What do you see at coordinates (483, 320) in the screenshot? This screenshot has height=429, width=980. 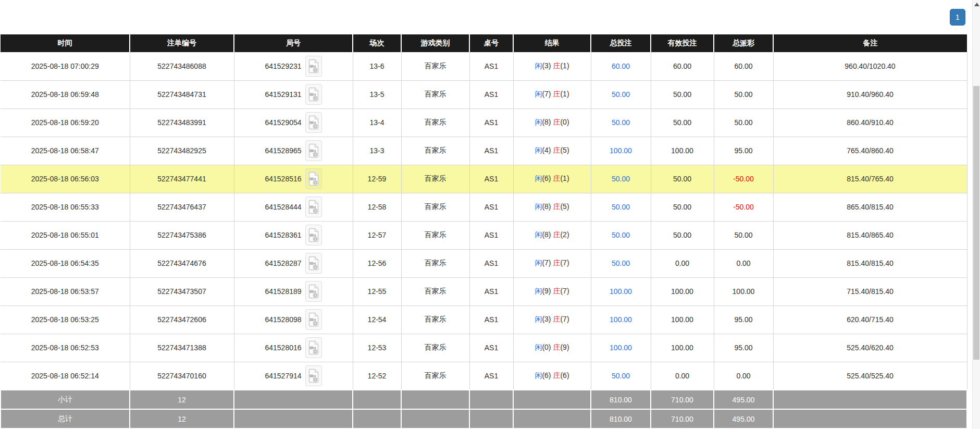 I see `table-row: 2025-08-18 06:53:25522743472606641528098…` at bounding box center [483, 320].